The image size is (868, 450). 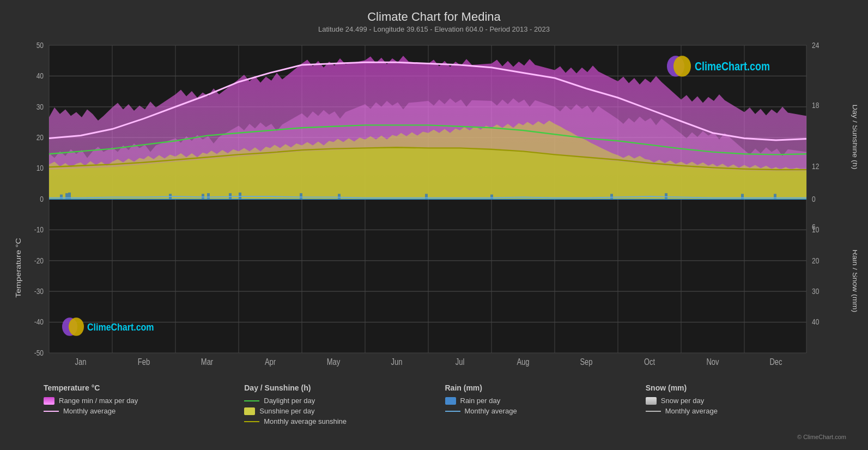 What do you see at coordinates (815, 166) in the screenshot?
I see `svg-text: 12` at bounding box center [815, 166].